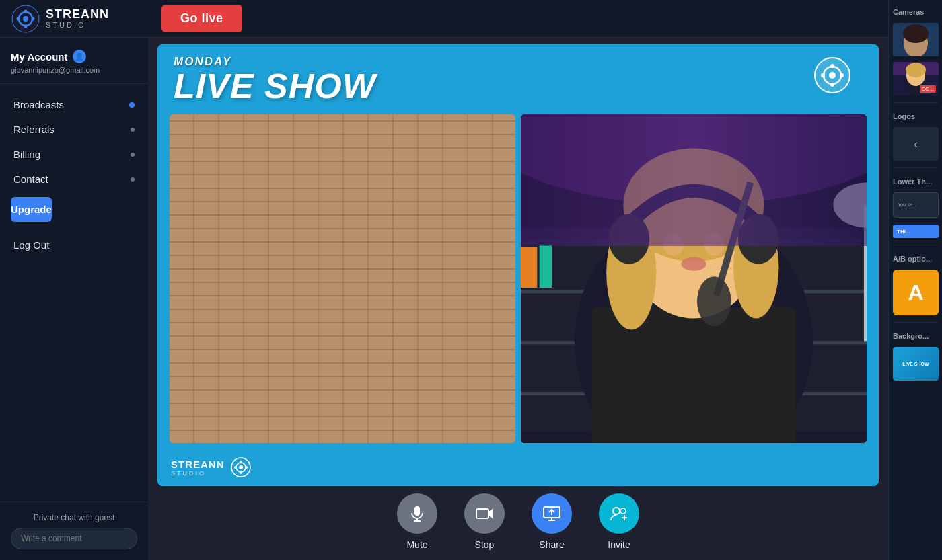  Describe the element at coordinates (74, 293) in the screenshot. I see `nav-menu: Broadcasts Referrals Billing Contact Upg…` at that location.